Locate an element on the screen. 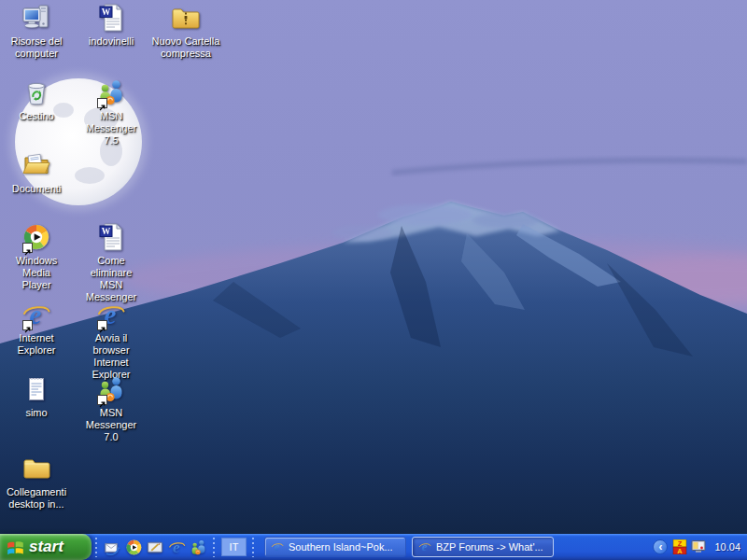 This screenshot has height=560, width=747. start-button: start is located at coordinates (46, 547).